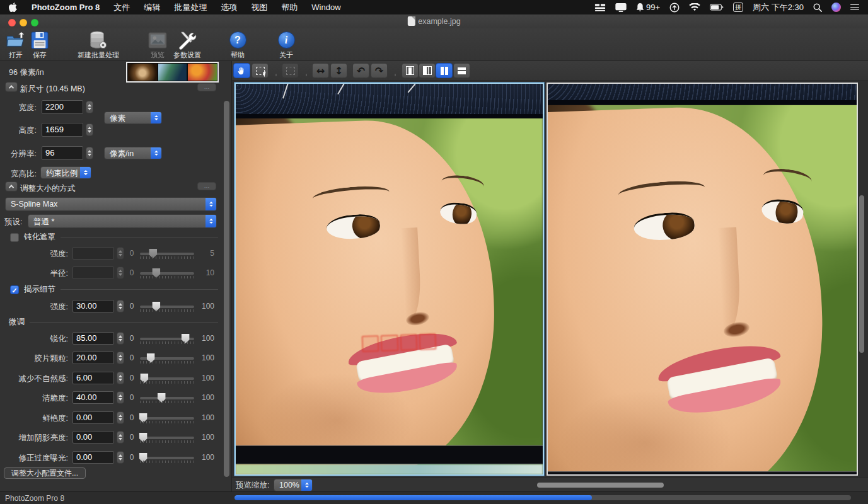 This screenshot has height=504, width=868. I want to click on close-window-button, so click(12, 23).